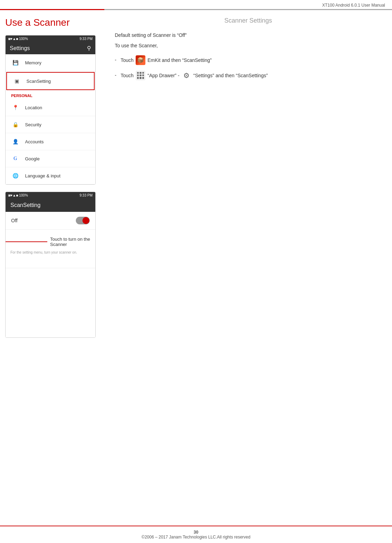  I want to click on settings-gear-icon: ⚙, so click(186, 75).